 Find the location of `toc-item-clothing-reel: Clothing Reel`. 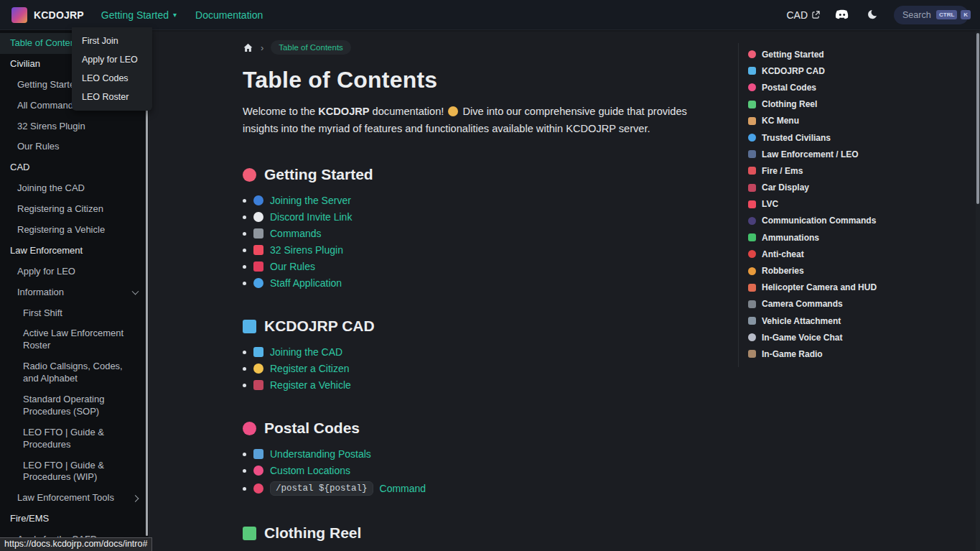

toc-item-clothing-reel: Clothing Reel is located at coordinates (854, 105).